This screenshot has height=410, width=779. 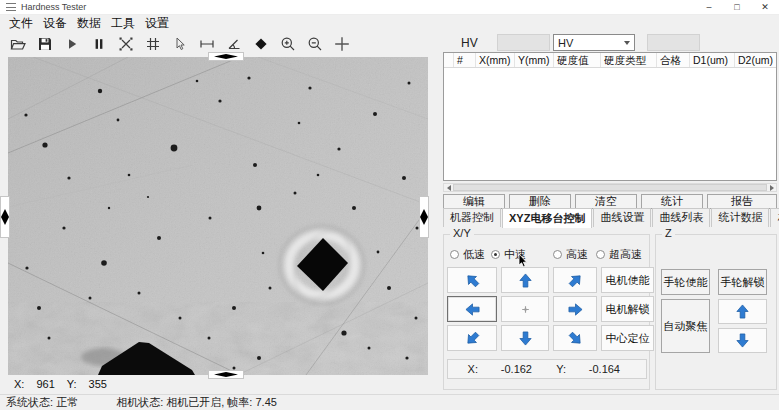 I want to click on tab-curve-list: 曲线列表, so click(x=681, y=218).